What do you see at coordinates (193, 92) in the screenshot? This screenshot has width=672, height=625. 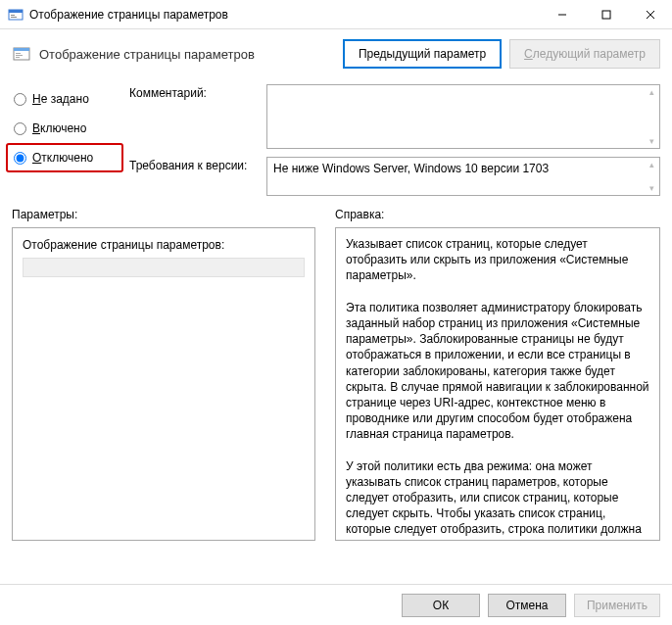 I see `comment-label: Комментарий:` at bounding box center [193, 92].